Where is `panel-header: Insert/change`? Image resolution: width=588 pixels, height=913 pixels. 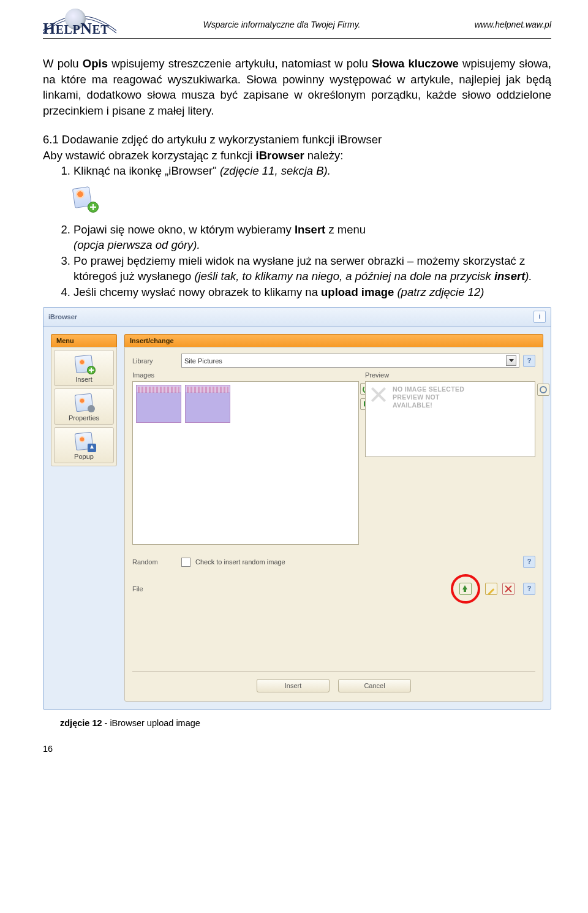 panel-header: Insert/change is located at coordinates (334, 341).